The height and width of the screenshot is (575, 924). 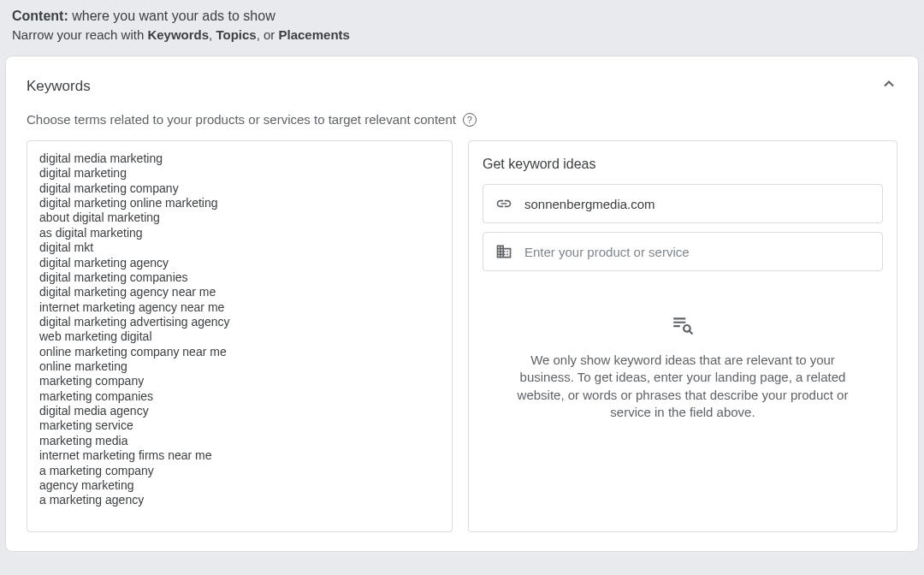 I want to click on building-icon, so click(x=504, y=252).